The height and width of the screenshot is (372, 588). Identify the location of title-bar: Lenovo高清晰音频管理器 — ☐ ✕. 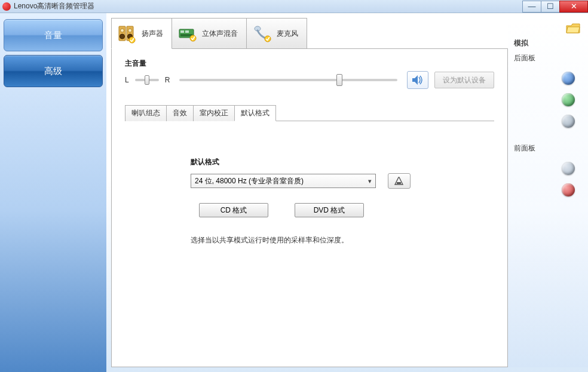
(294, 7).